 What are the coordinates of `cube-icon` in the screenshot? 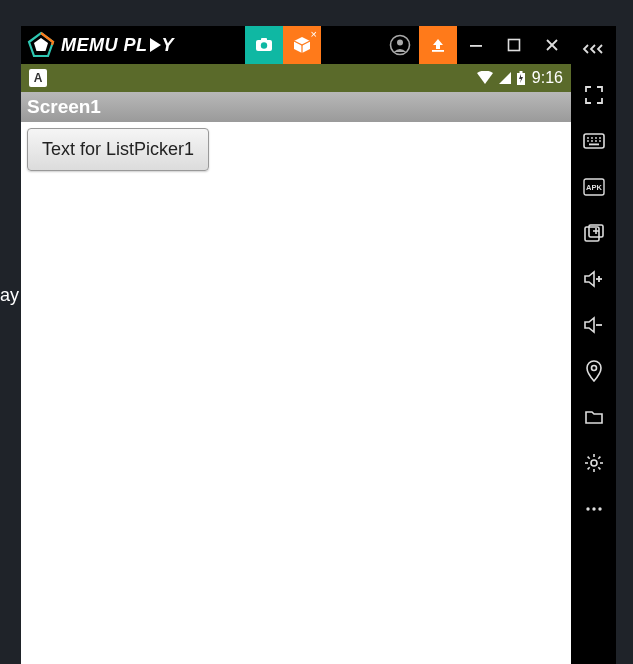 It's located at (302, 45).